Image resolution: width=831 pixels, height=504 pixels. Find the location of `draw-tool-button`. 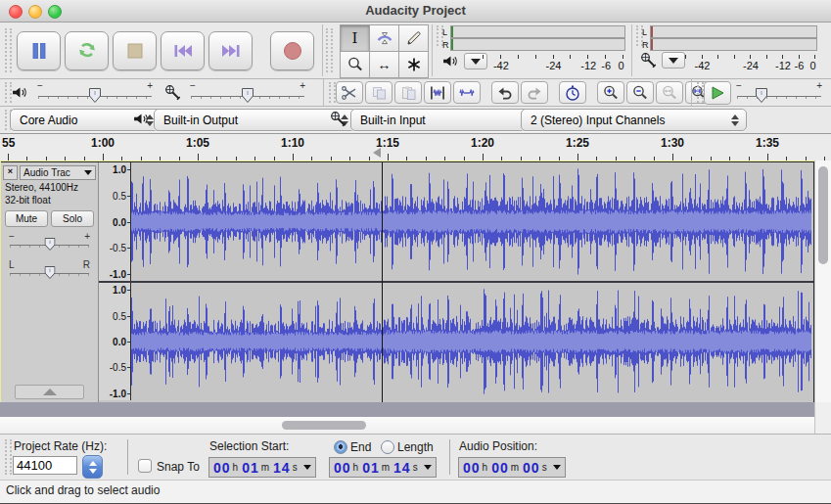

draw-tool-button is located at coordinates (413, 38).